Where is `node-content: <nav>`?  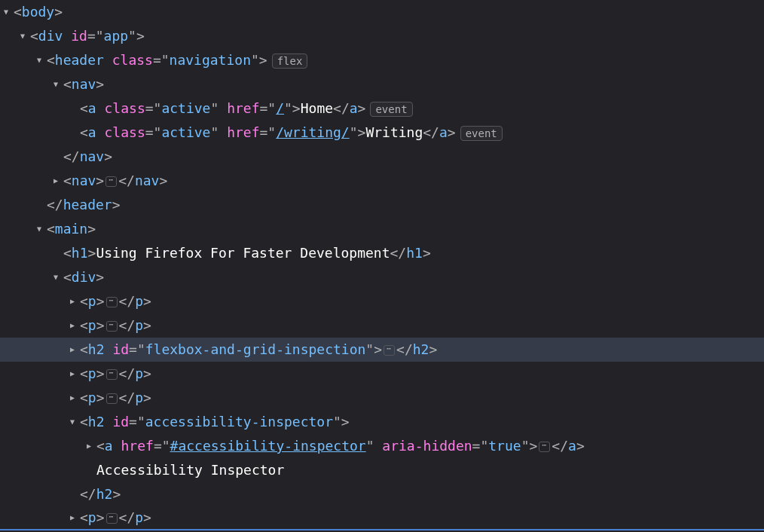
node-content: <nav> is located at coordinates (84, 84).